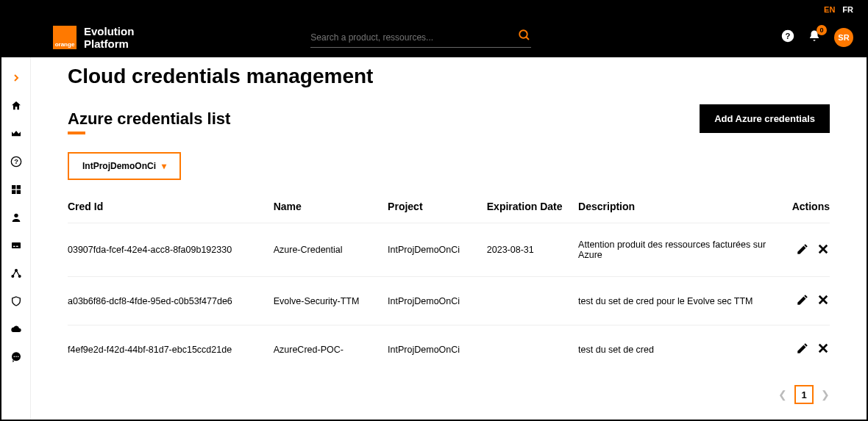  Describe the element at coordinates (171, 350) in the screenshot. I see `cell-cred-id: f4ef9e2d-f42d-44bf-81d7-ebc15ccd21de` at that location.